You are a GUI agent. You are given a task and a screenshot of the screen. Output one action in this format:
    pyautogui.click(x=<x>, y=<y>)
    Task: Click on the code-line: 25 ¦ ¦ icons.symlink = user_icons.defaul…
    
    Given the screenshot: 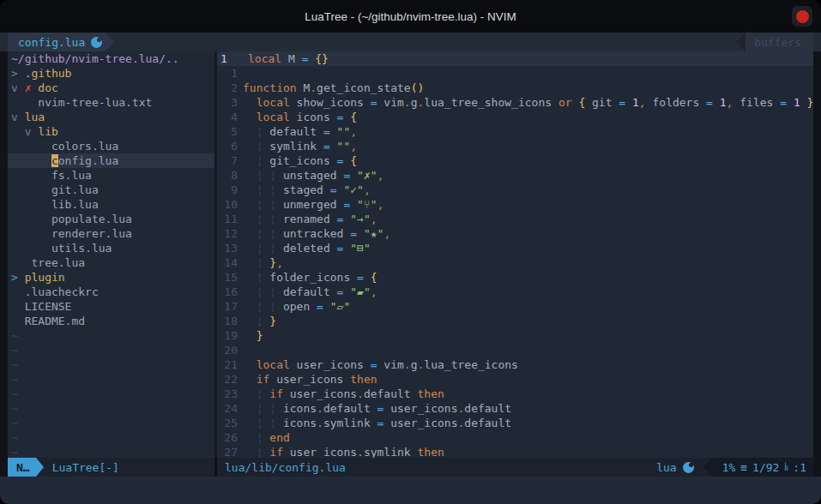 What is the action you would take?
    pyautogui.click(x=515, y=423)
    